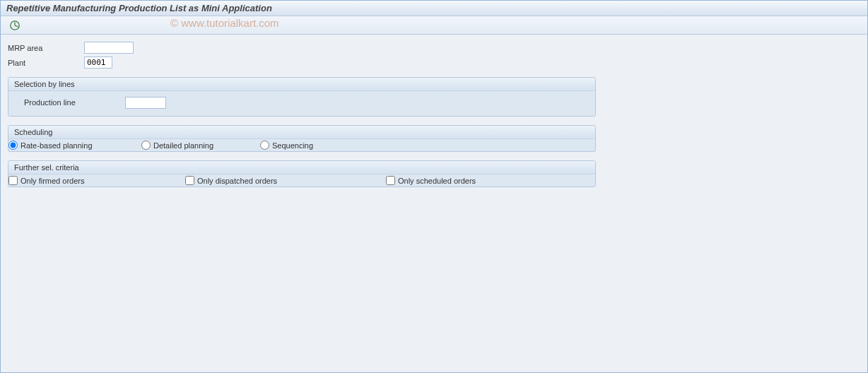 Image resolution: width=868 pixels, height=373 pixels. What do you see at coordinates (434, 8) in the screenshot?
I see `title-bar: Repetitive Manufacturing Production List…` at bounding box center [434, 8].